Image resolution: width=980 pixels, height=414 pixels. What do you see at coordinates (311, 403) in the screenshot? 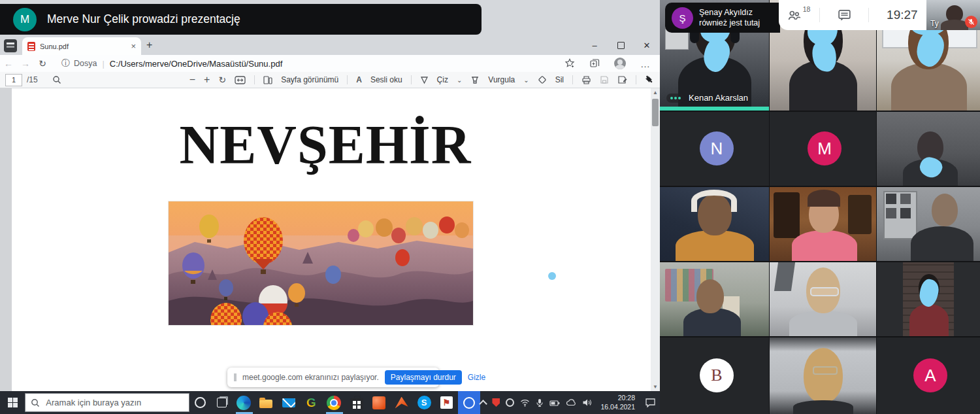
I see `taskbar-app-google: G` at bounding box center [311, 403].